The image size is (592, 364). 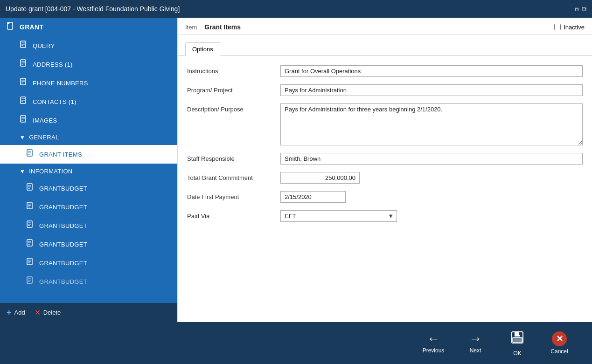 I want to click on sidebar-grant-items-label: GRANT ITEMS, so click(x=61, y=155).